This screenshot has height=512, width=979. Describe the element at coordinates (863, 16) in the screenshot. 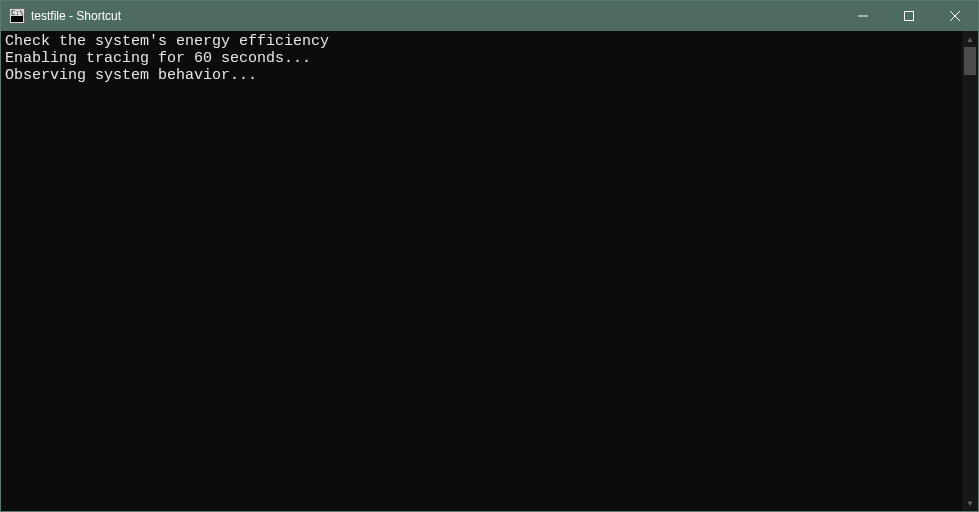

I see `minimize-button` at that location.